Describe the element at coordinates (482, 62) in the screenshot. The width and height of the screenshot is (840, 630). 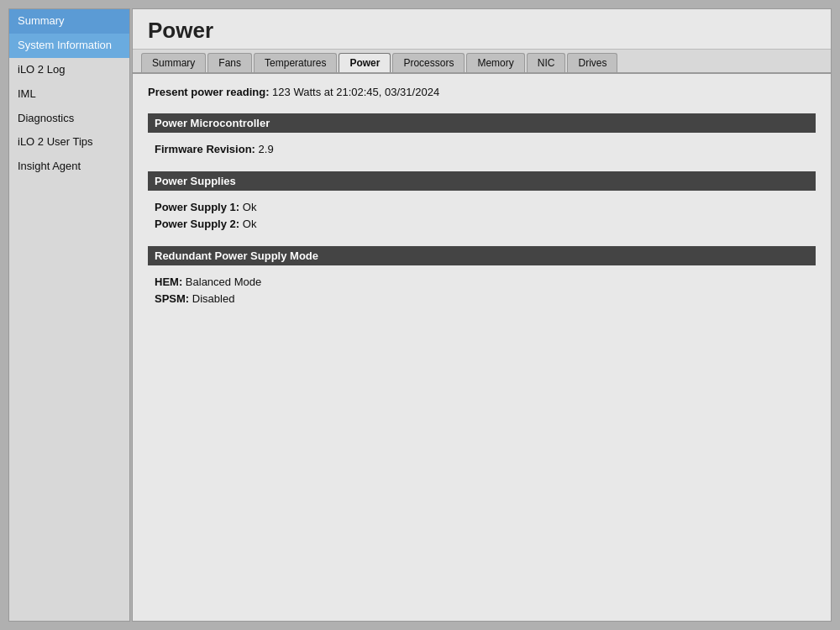
I see `tab-bar: Summary Fans Temperatures Power Processo…` at that location.